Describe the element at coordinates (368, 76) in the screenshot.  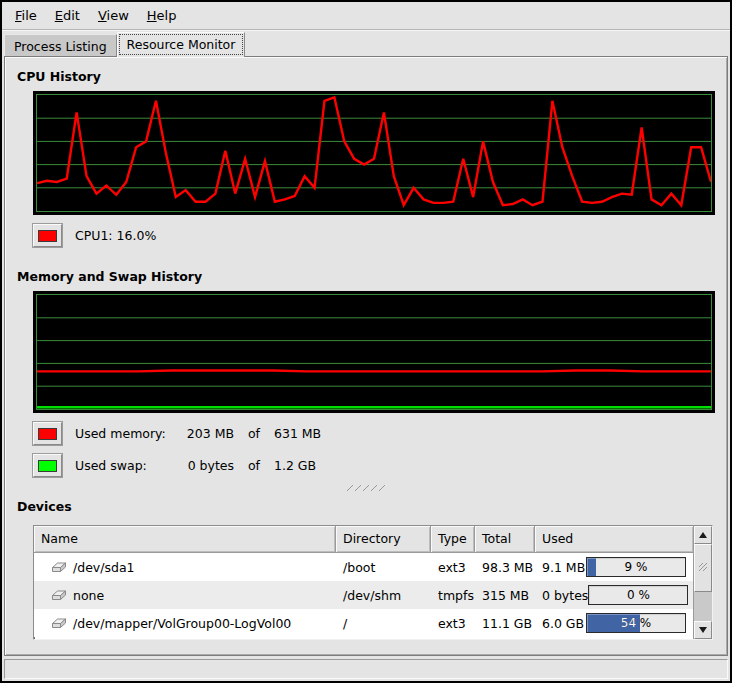
I see `cpu-history-title: CPU History` at that location.